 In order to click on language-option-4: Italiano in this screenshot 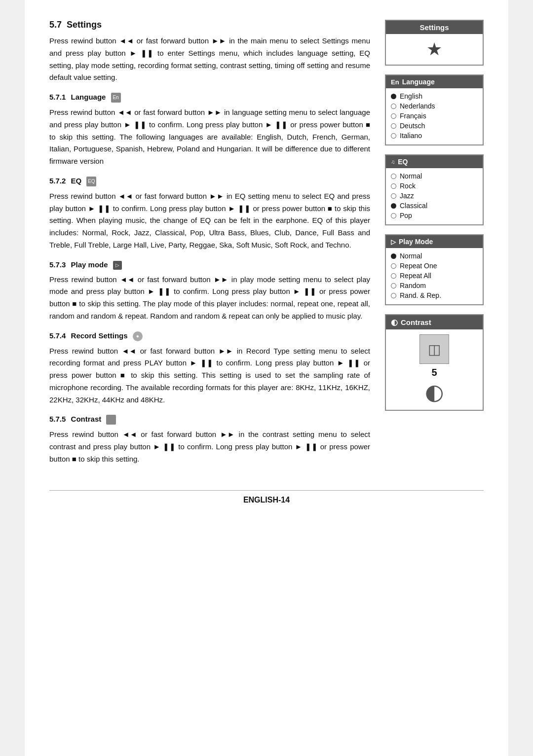, I will do `click(434, 136)`.